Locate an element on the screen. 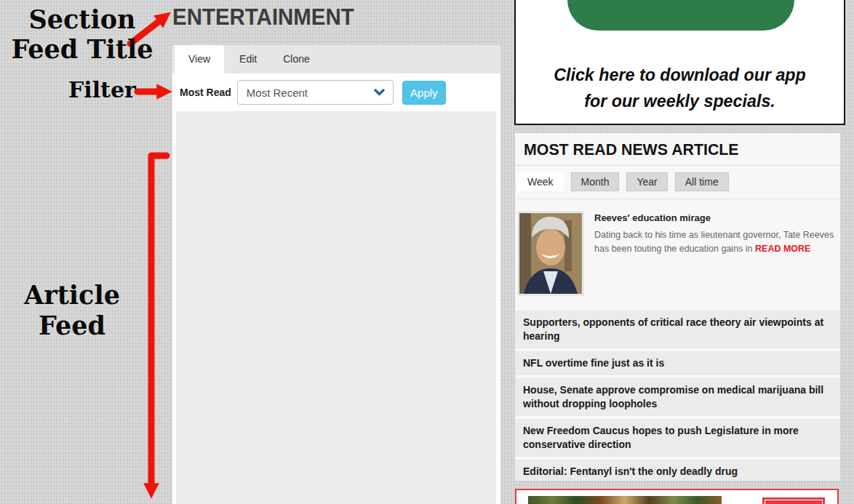 This screenshot has width=854, height=504. featured-article-body: Reeves' education mirage Dating back to … is located at coordinates (717, 253).